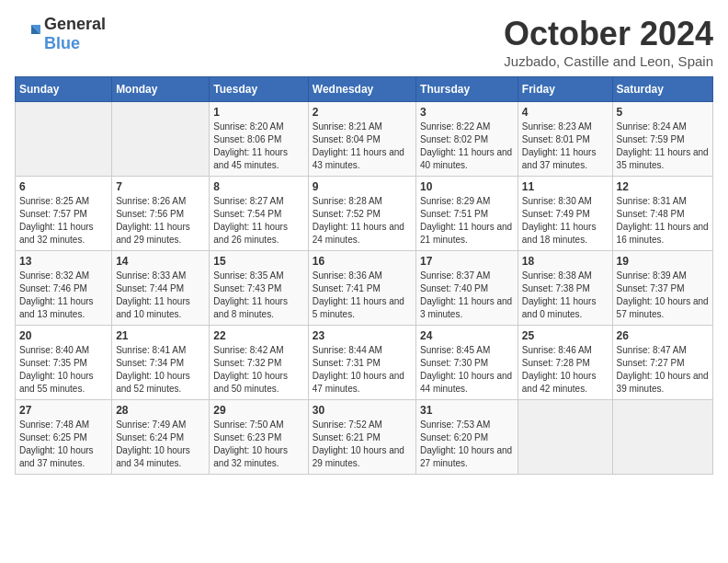  Describe the element at coordinates (362, 261) in the screenshot. I see `day-number: 16` at that location.